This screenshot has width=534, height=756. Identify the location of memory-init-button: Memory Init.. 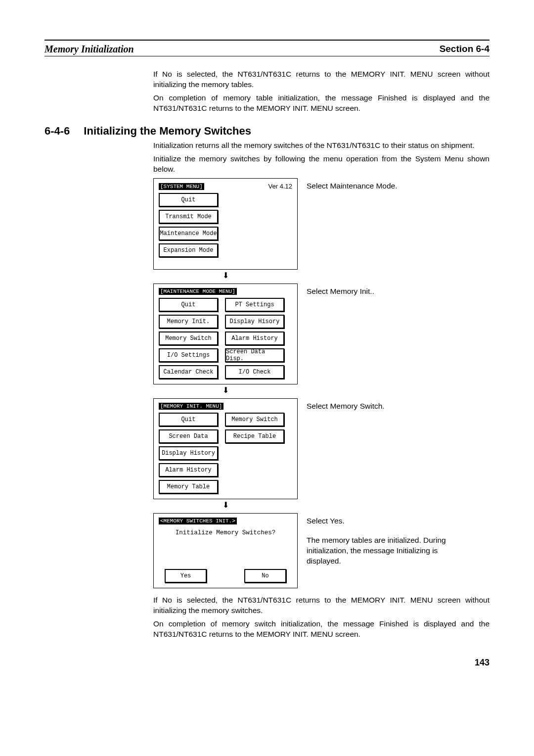
(188, 322).